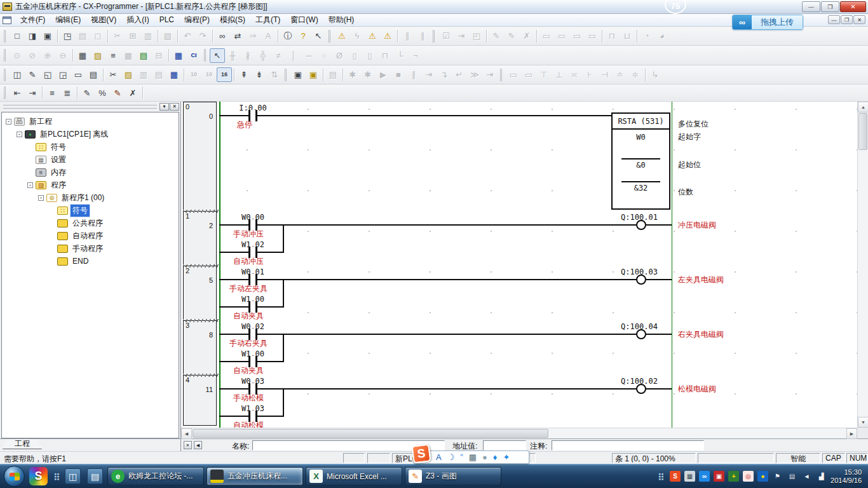 The image size is (868, 488). Describe the element at coordinates (863, 422) in the screenshot. I see `scroll-down-icon: ▼` at that location.